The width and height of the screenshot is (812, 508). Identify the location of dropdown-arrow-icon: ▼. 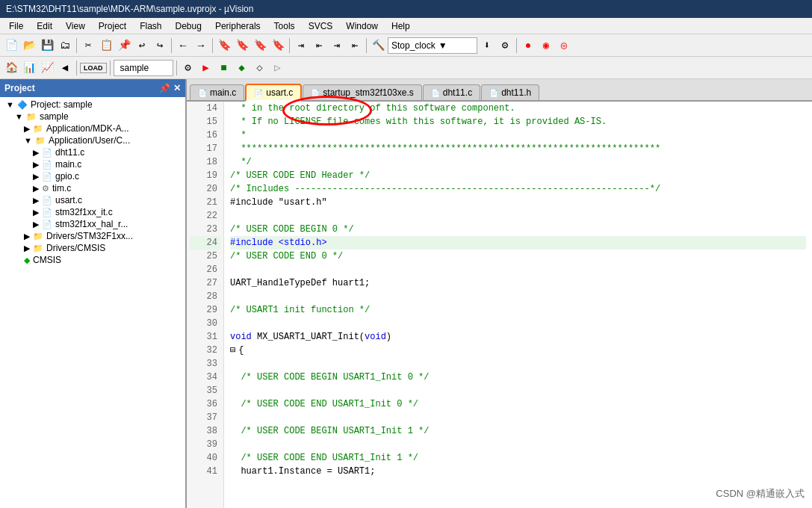
(443, 46).